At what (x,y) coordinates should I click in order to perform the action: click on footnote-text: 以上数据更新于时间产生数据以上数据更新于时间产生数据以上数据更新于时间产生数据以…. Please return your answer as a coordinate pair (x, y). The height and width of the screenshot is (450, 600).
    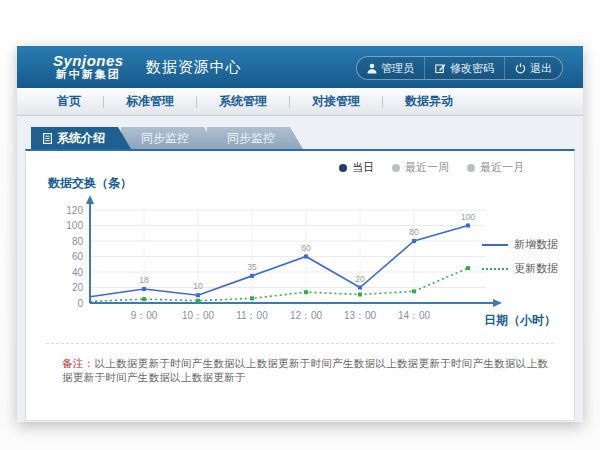
    Looking at the image, I should click on (305, 370).